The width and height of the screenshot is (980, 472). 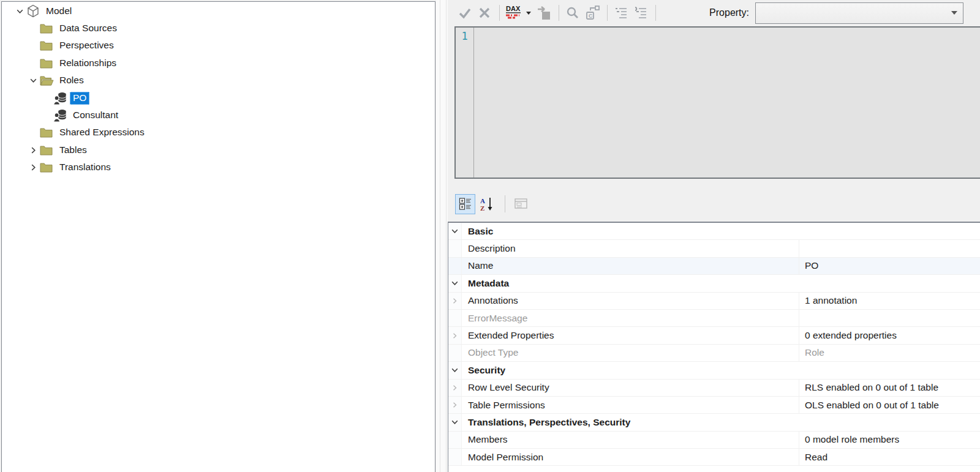 What do you see at coordinates (714, 13) in the screenshot?
I see `expression-editor-toolbar: DAXCProperty:` at bounding box center [714, 13].